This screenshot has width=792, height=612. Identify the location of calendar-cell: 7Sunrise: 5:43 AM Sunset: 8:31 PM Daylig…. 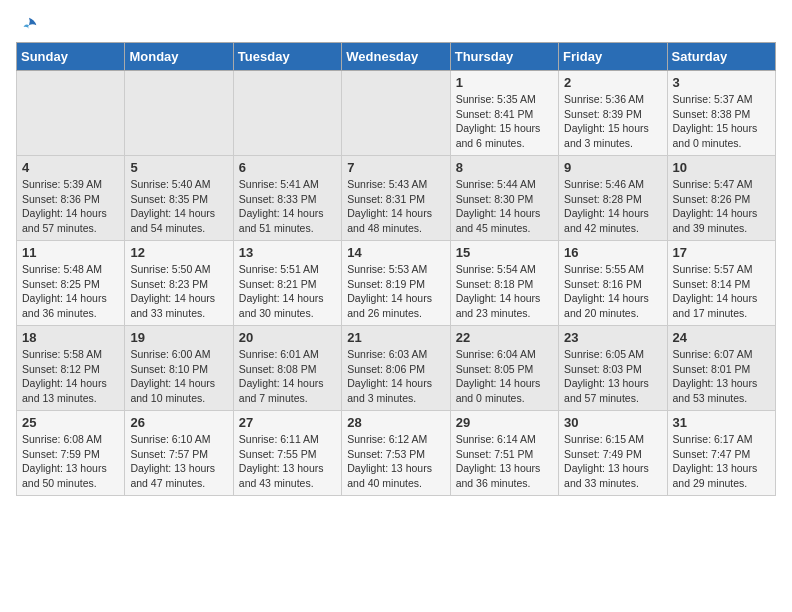
(396, 198).